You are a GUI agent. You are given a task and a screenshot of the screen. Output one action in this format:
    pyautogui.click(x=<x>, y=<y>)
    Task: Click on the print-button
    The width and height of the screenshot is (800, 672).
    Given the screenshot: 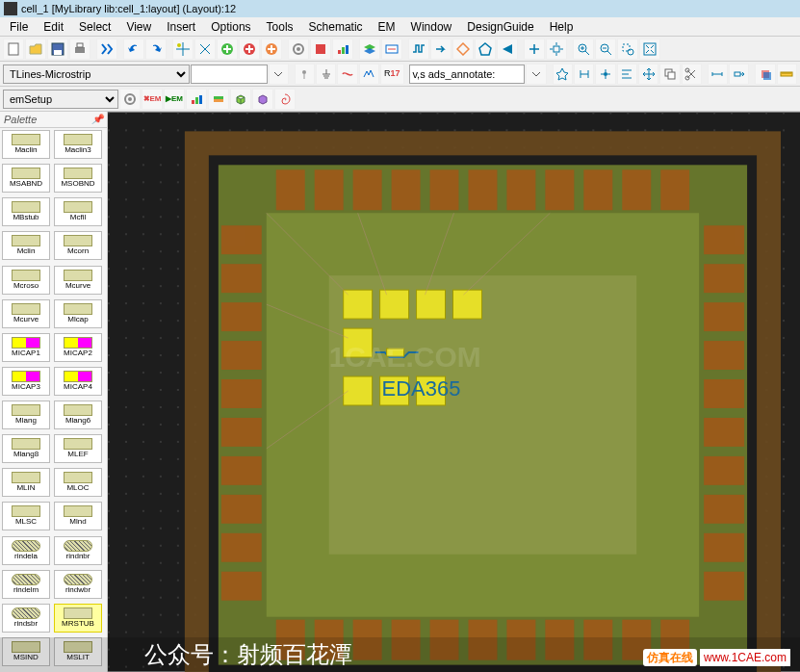 What is the action you would take?
    pyautogui.click(x=80, y=49)
    